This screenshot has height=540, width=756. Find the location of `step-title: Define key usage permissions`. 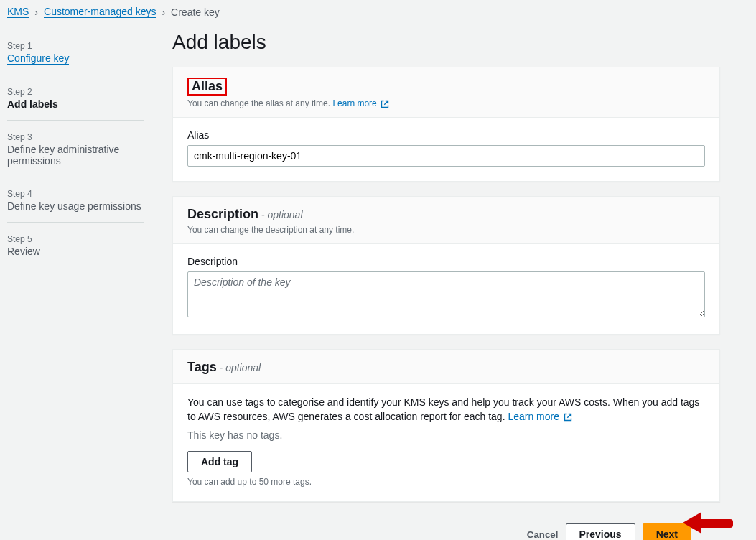

step-title: Define key usage permissions is located at coordinates (75, 206).